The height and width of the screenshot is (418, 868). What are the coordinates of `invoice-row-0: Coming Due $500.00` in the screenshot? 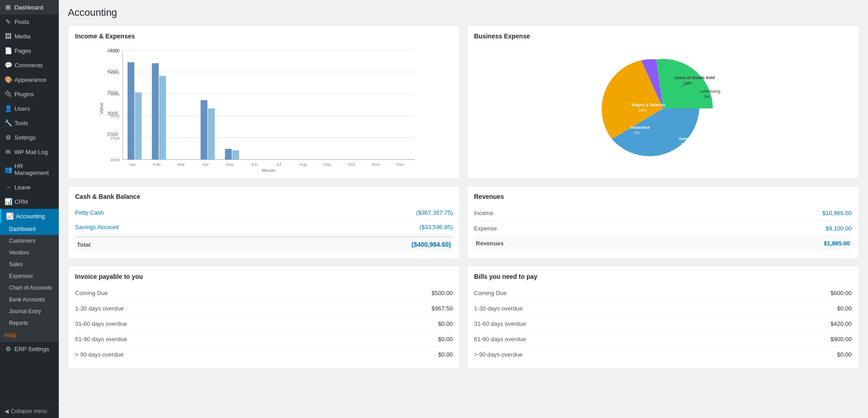 It's located at (264, 293).